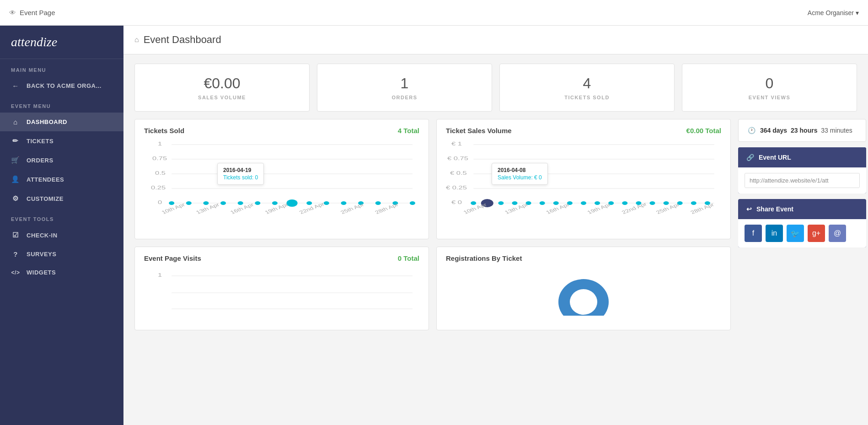 The height and width of the screenshot is (425, 868). Describe the element at coordinates (62, 199) in the screenshot. I see `sidebar-item-customize: ⚙ CUSTOMIZE` at that location.